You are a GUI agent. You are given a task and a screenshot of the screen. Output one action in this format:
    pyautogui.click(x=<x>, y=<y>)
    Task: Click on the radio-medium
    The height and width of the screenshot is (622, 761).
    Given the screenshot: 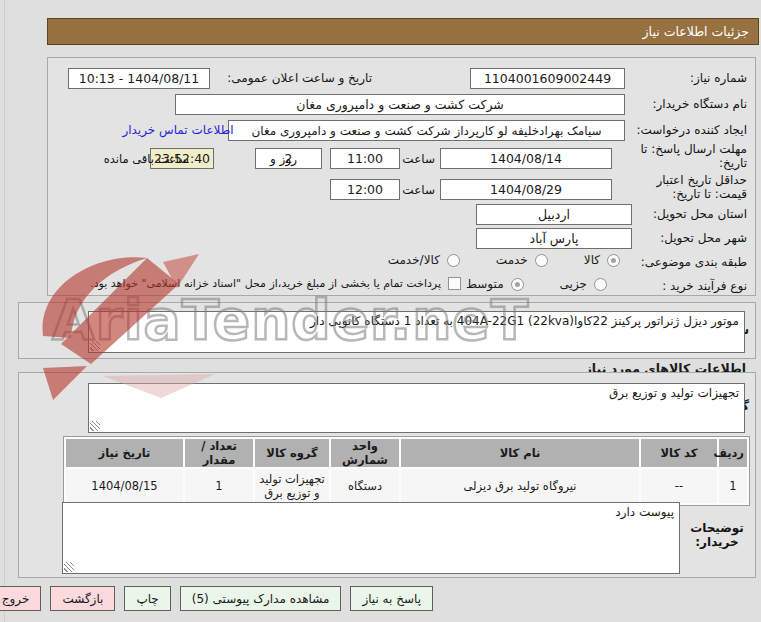 What is the action you would take?
    pyautogui.click(x=518, y=284)
    